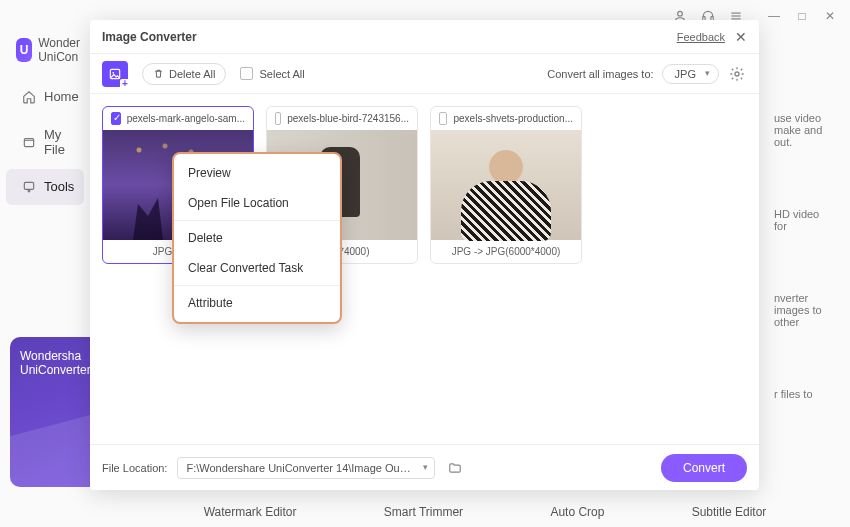  Describe the element at coordinates (115, 74) in the screenshot. I see `add-image-button` at that location.